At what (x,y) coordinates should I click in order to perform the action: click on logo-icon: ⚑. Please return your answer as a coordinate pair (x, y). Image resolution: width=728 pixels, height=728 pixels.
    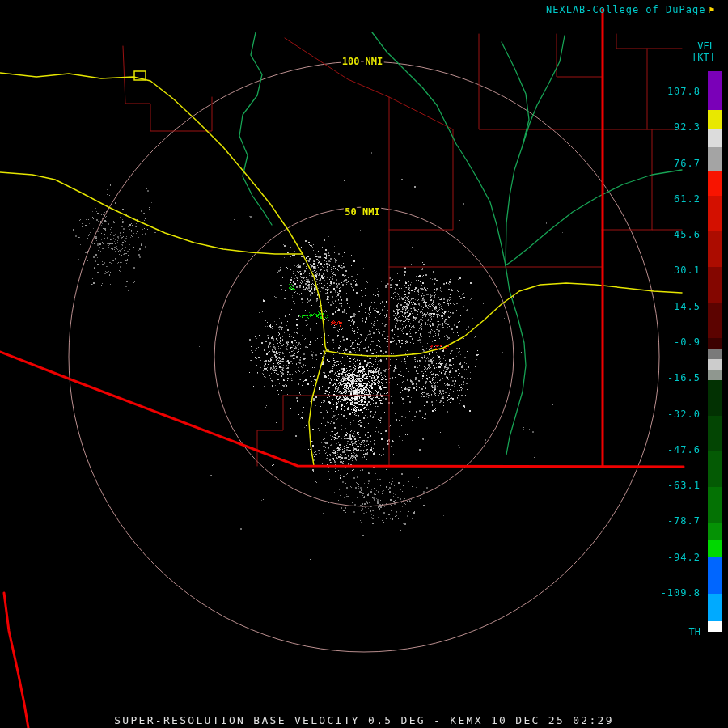
    Looking at the image, I should click on (712, 10).